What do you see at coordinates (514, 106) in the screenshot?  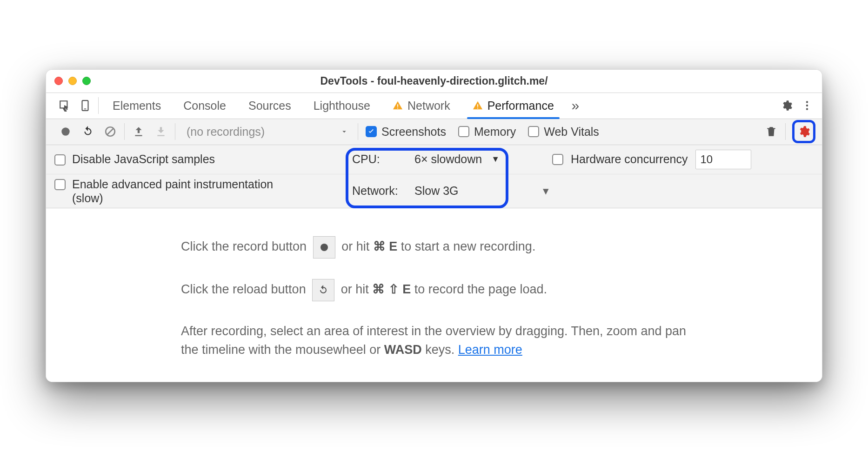 I see `tab-performance: Performance` at bounding box center [514, 106].